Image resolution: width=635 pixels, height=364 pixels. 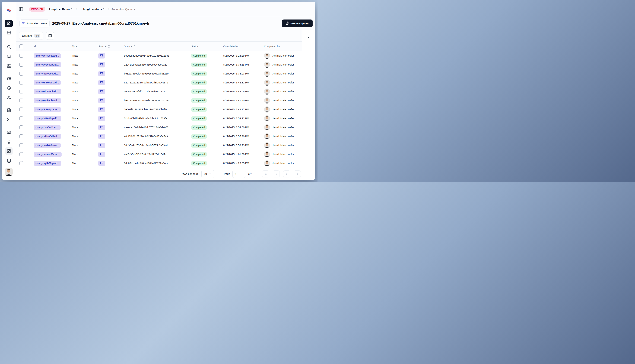 What do you see at coordinates (297, 174) in the screenshot?
I see `last-page-button` at bounding box center [297, 174].